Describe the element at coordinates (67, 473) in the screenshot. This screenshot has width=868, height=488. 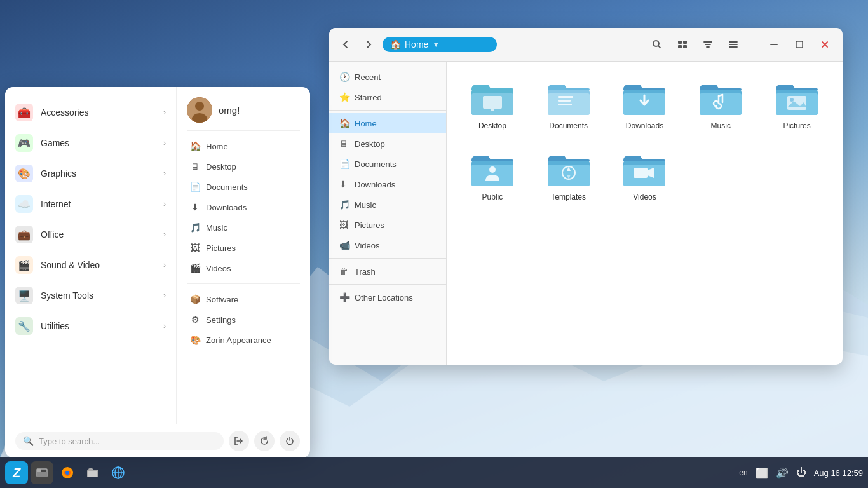
I see `taskbar-firefox-button` at that location.